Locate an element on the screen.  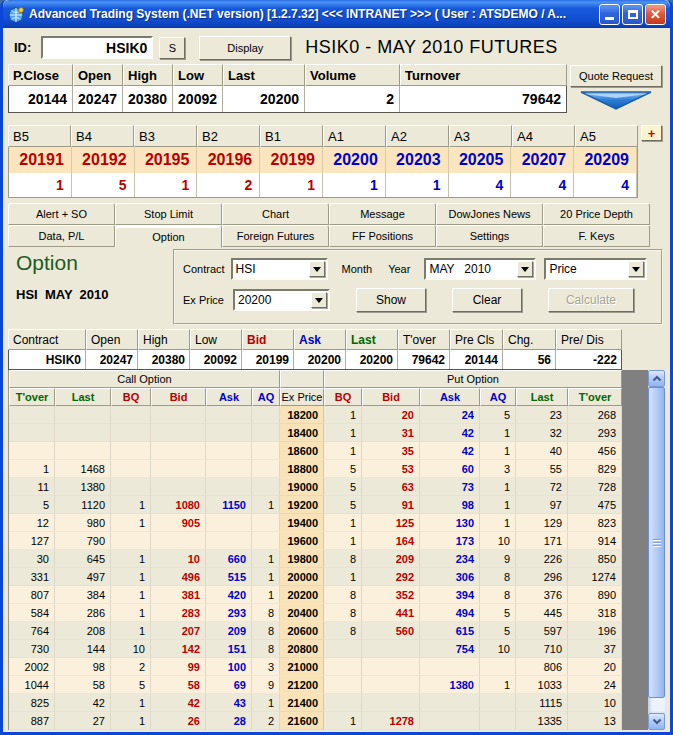
tab-message: Message is located at coordinates (382, 214).